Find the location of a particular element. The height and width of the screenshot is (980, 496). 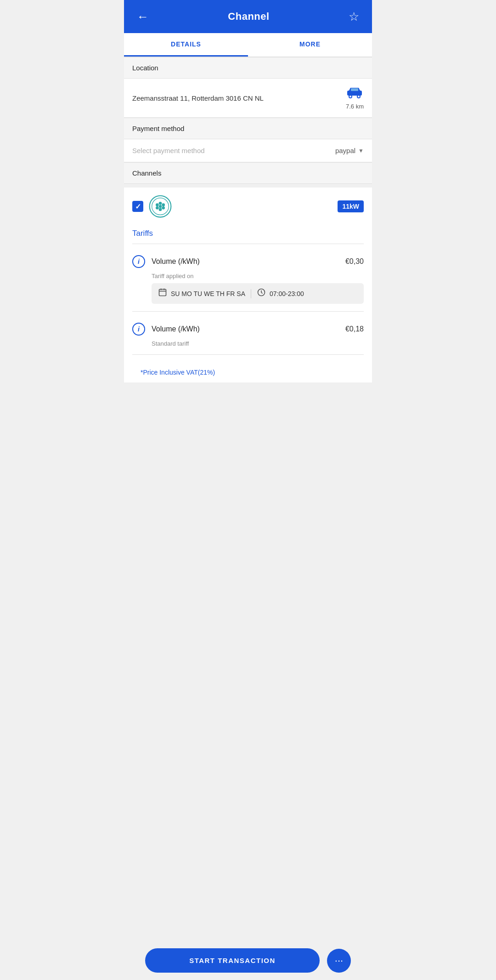

distance-text: 7.6 km is located at coordinates (355, 107).